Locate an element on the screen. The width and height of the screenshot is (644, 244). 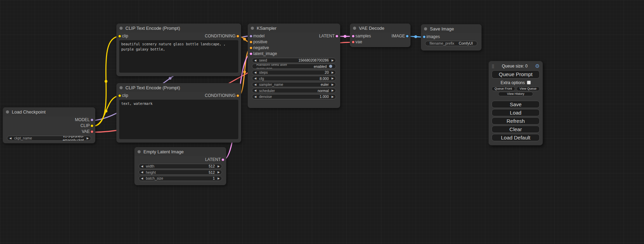
input-slot-images is located at coordinates (424, 37).